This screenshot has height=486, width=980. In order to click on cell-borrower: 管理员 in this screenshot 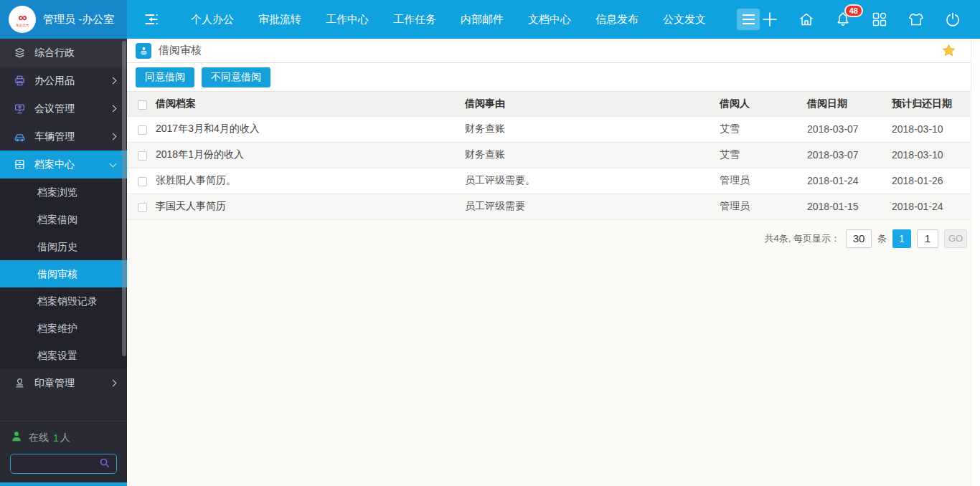, I will do `click(763, 181)`.